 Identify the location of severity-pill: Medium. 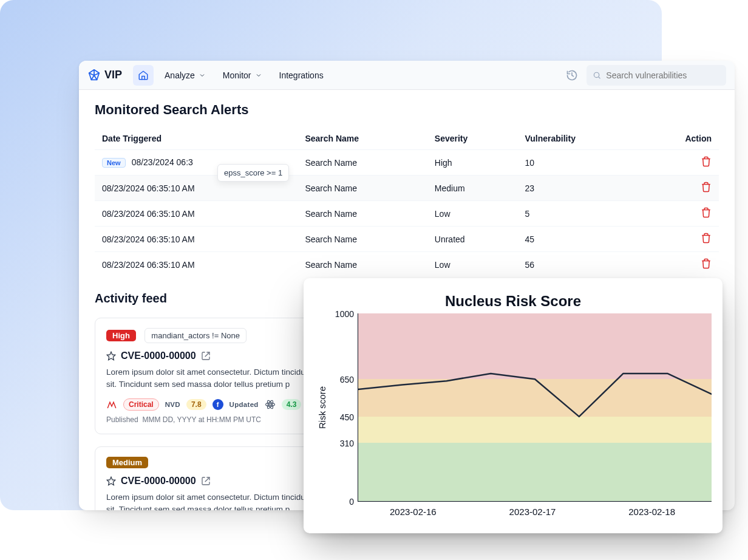
(127, 463).